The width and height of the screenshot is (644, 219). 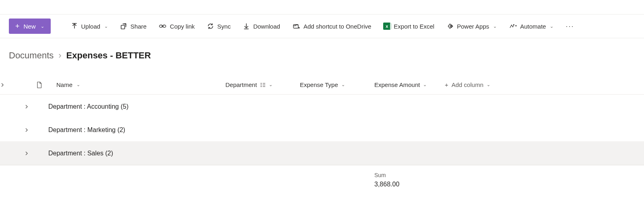 What do you see at coordinates (219, 26) in the screenshot?
I see `sync-button: Sync` at bounding box center [219, 26].